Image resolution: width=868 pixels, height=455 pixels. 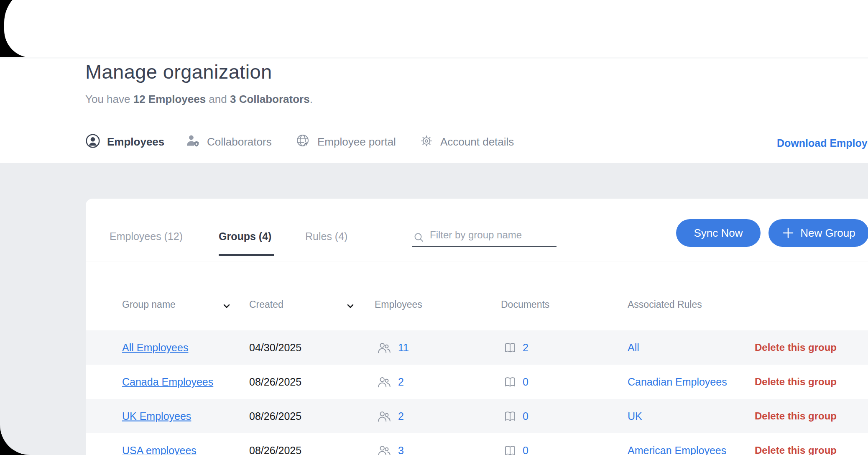 I want to click on table-row: Canada Employees 08/26/2025 2, so click(x=477, y=382).